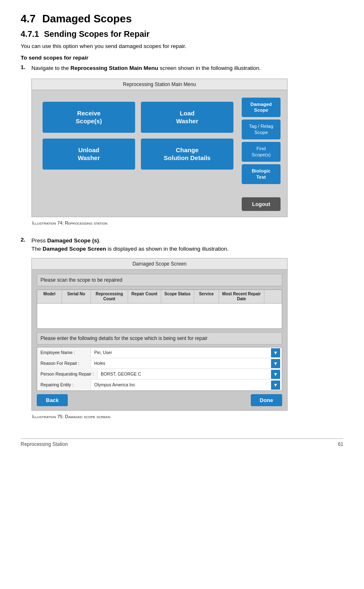 The height and width of the screenshot is (589, 364). What do you see at coordinates (73, 241) in the screenshot?
I see `step2-bold: Damaged Scope (s)` at bounding box center [73, 241].